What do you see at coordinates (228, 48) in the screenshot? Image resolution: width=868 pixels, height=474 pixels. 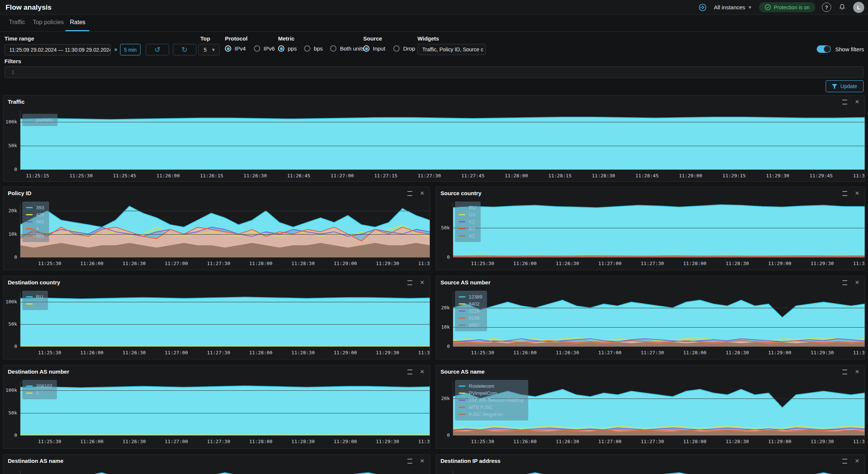 I see `radio-icon` at bounding box center [228, 48].